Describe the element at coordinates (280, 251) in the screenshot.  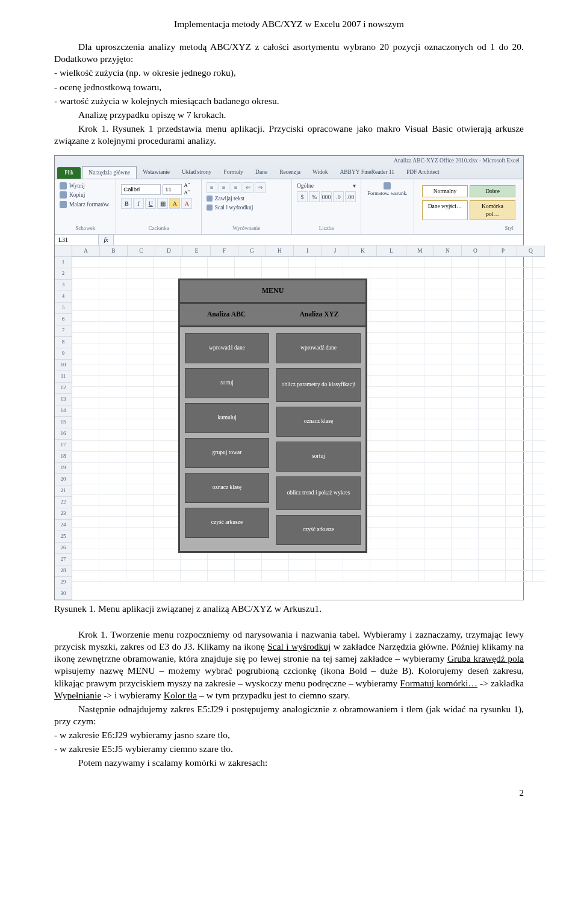
I see `col-header: H` at that location.